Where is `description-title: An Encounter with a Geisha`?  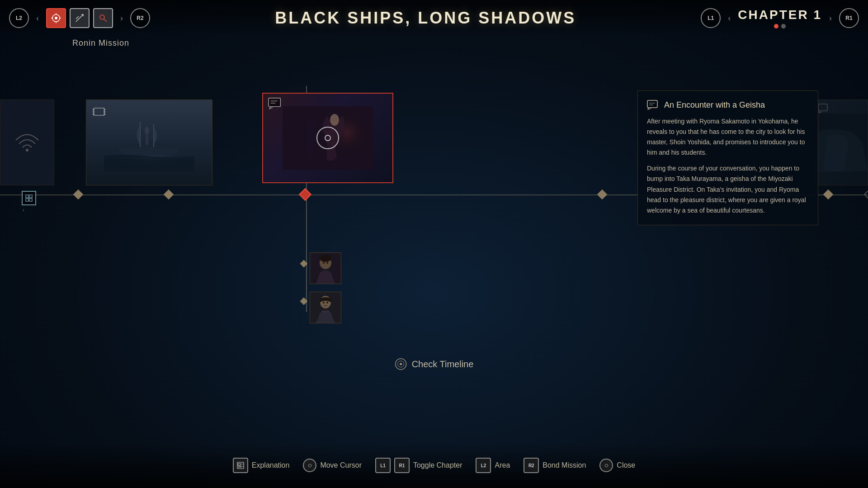 description-title: An Encounter with a Geisha is located at coordinates (728, 105).